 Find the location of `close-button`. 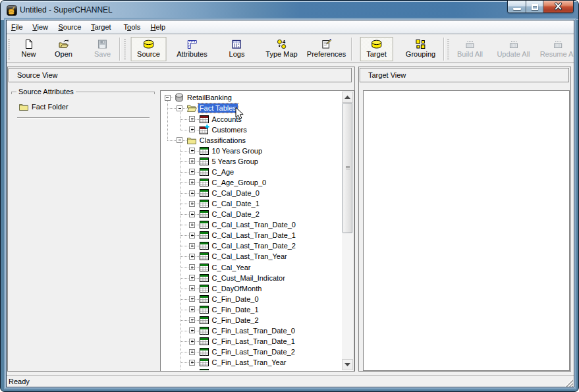

close-button is located at coordinates (559, 7).